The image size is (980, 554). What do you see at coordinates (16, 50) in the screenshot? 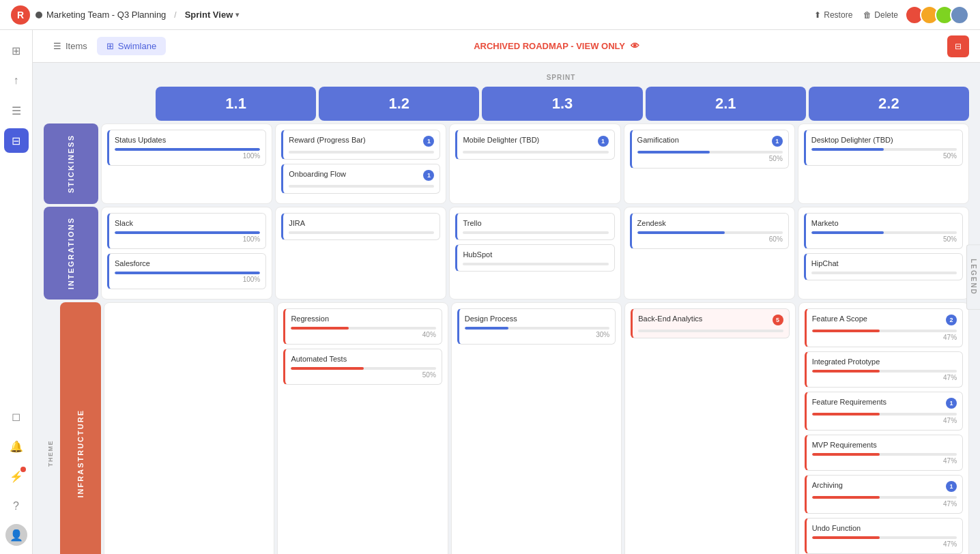
I see `sidebar-icon-grid: ⊞` at bounding box center [16, 50].